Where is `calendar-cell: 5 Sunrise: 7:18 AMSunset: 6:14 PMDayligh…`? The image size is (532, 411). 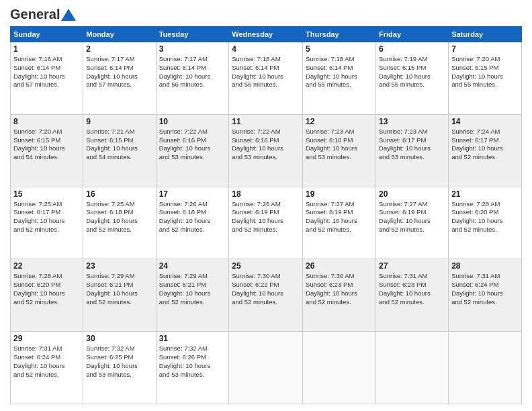 calendar-cell: 5 Sunrise: 7:18 AMSunset: 6:14 PMDayligh… is located at coordinates (340, 79).